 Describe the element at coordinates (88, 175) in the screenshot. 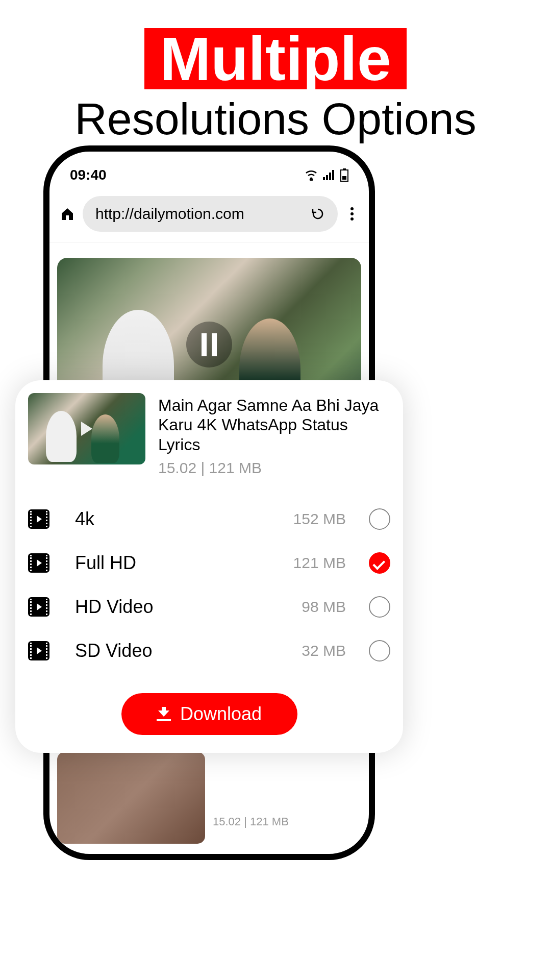

I see `status-time: 09:40` at that location.